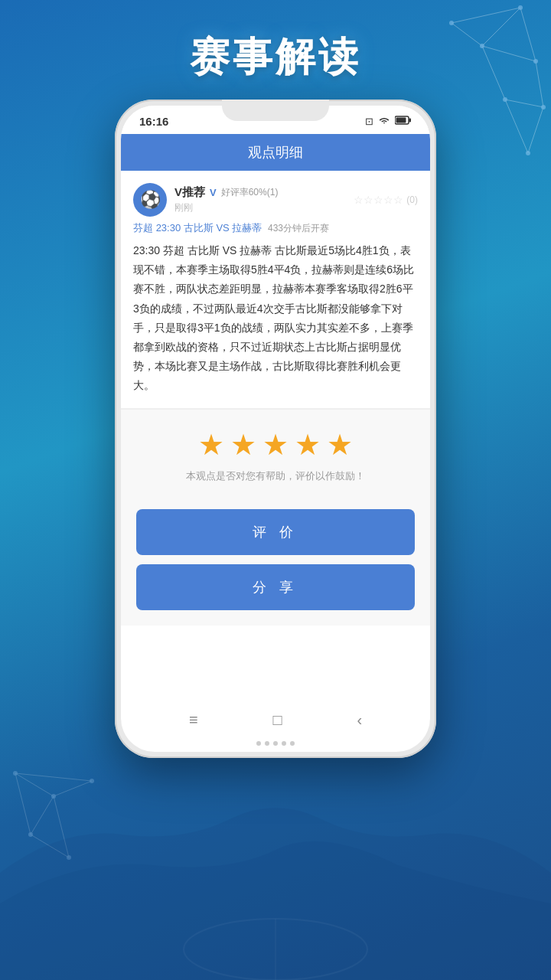 The image size is (551, 980). What do you see at coordinates (211, 445) in the screenshot?
I see `star-1: ★` at bounding box center [211, 445].